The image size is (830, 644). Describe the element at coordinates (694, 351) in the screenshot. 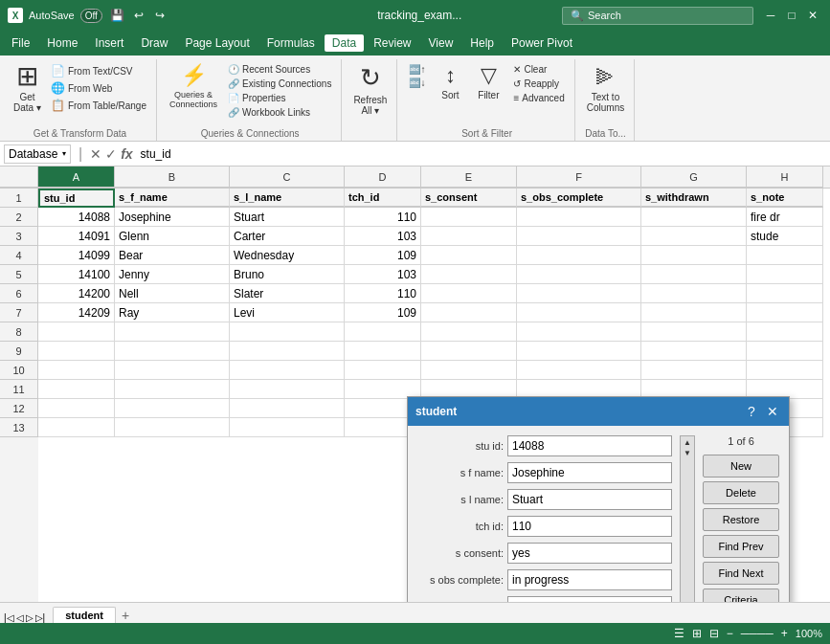

I see `cell-g9` at that location.